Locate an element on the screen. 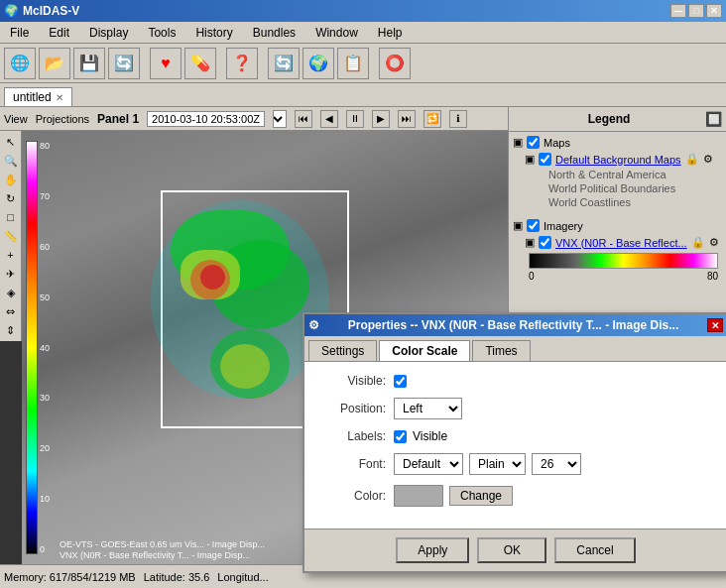 This screenshot has height=588, width=726. font-size-select: 26 81012 141618 202224 2832 is located at coordinates (556, 464).